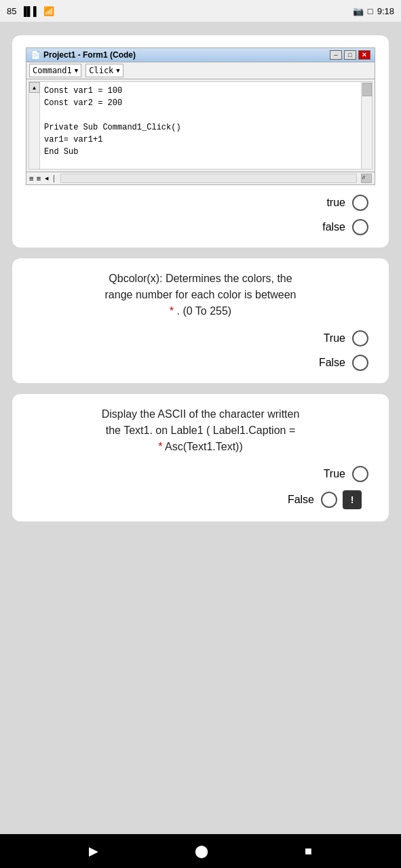  I want to click on q3-line2: the Text1. on Lable1 ( Label1.Caption =, so click(201, 431).